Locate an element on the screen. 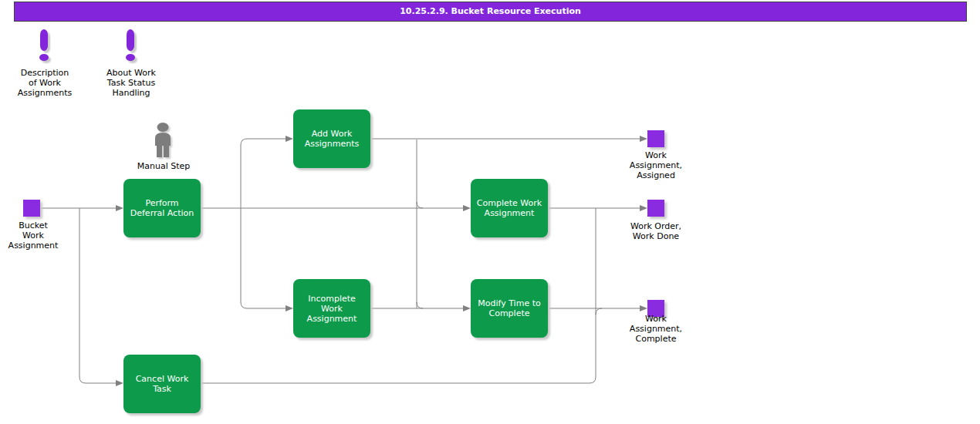 The image size is (980, 424). link-description-of-work-assignments: Description of Work Assignments is located at coordinates (45, 83).